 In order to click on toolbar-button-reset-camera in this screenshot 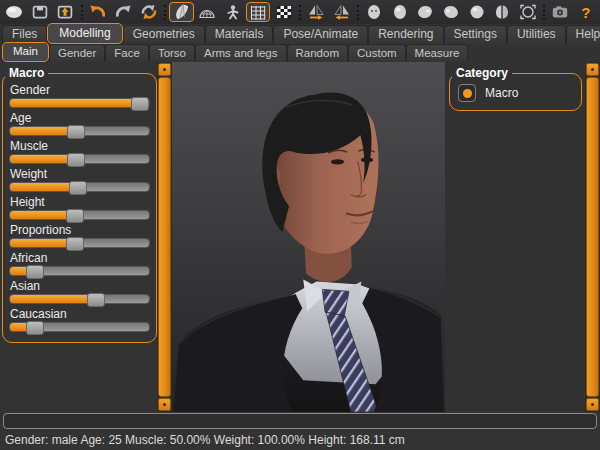, I will do `click(528, 12)`.